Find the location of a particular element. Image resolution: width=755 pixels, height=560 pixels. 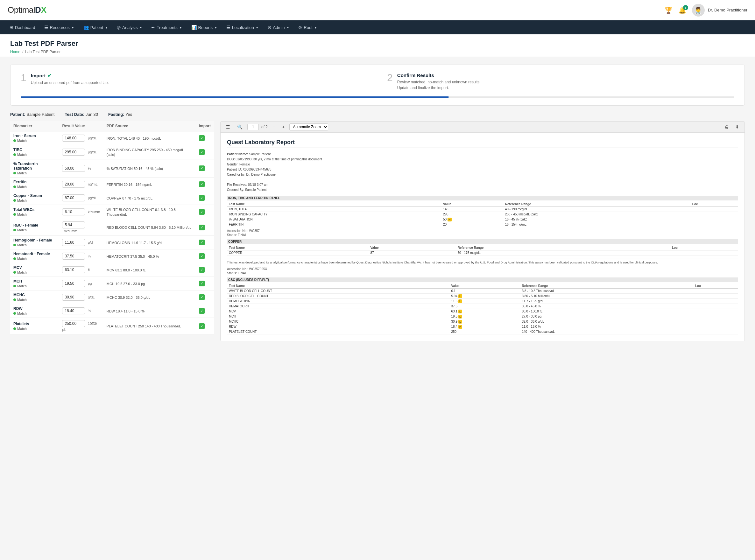

pdf-source-text: RED BLOOD CELL COUNT 5.94 3.80 - 5.10 Mi… is located at coordinates (149, 227).